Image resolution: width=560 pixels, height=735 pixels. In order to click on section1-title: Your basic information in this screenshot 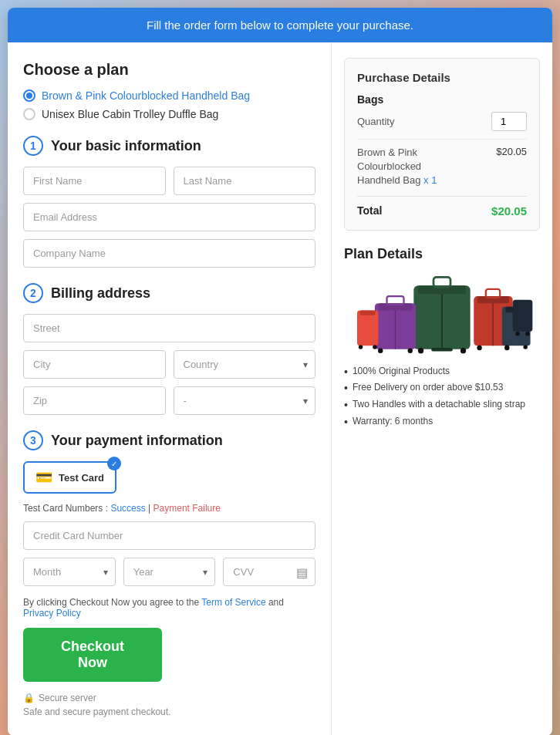, I will do `click(127, 147)`.